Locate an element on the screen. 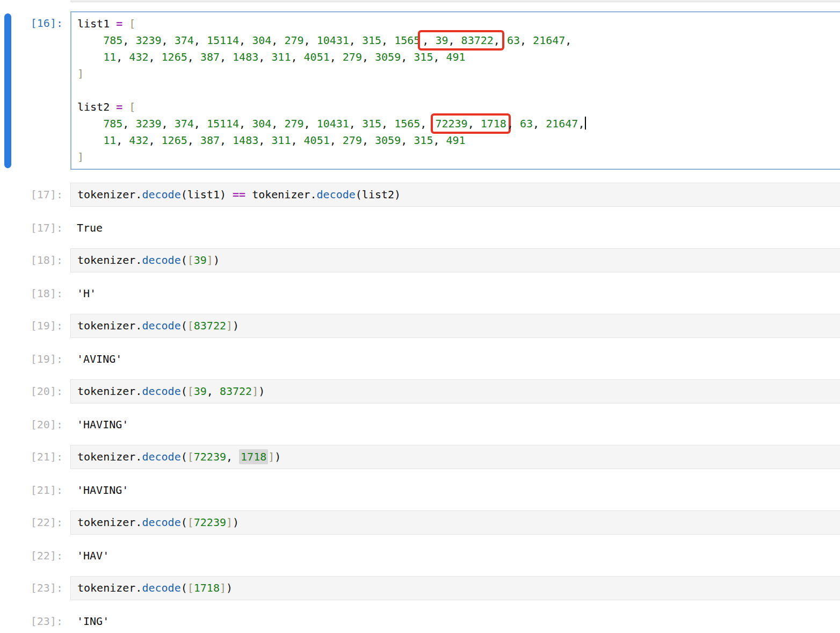 Image resolution: width=840 pixels, height=633 pixels. code-token: 432 is located at coordinates (139, 57).